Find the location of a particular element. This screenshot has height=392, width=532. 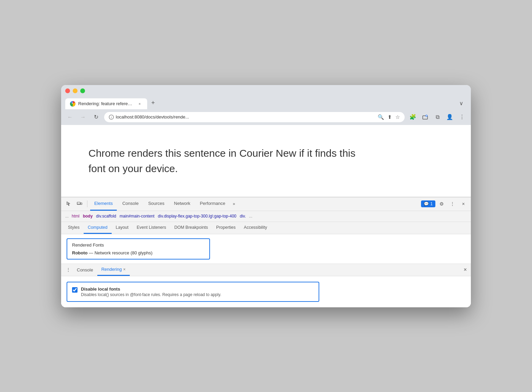

breadcrumb-div-scaffold: div.scaffold is located at coordinates (106, 216).